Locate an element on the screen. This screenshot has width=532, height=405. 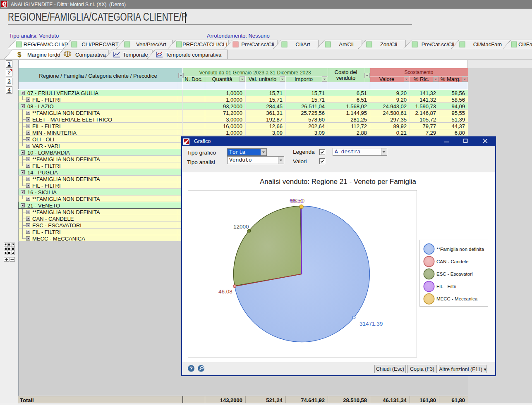
svg-text: MECC - Meccanica is located at coordinates (457, 299).